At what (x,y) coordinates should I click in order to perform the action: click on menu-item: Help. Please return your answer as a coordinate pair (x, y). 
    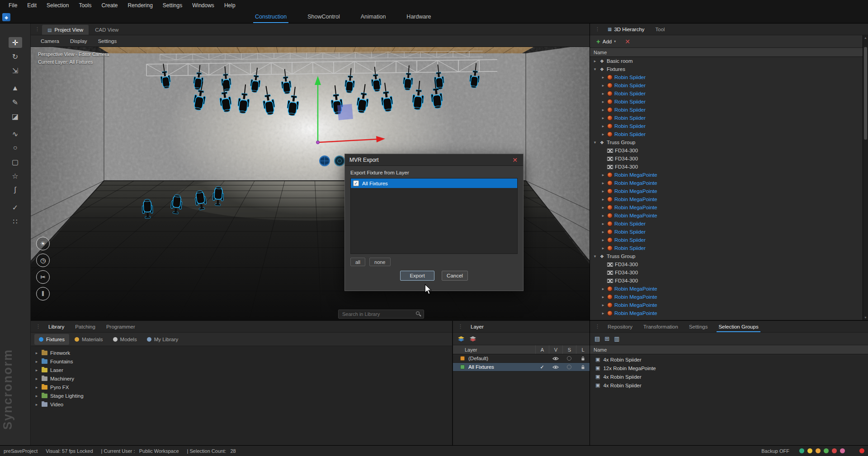
    Looking at the image, I should click on (230, 5).